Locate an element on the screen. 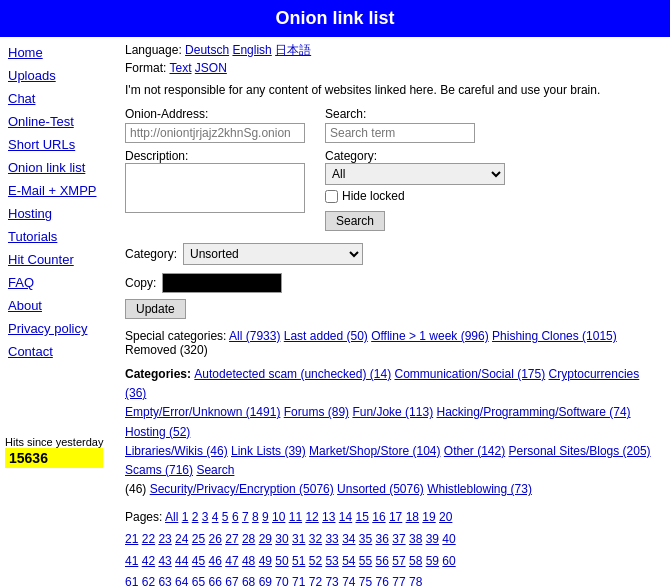 The image size is (670, 586). page-15: 15 is located at coordinates (362, 517).